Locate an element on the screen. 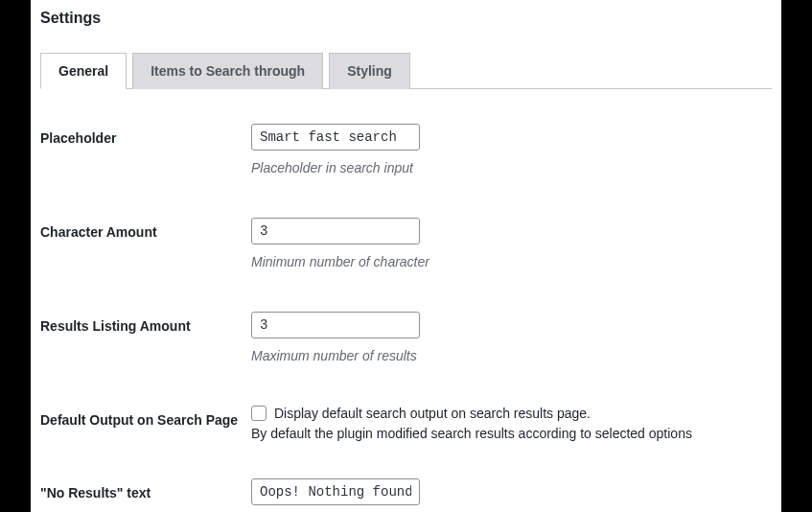 This screenshot has height=512, width=812. label-results-amount: Results Listing Amount is located at coordinates (146, 323).